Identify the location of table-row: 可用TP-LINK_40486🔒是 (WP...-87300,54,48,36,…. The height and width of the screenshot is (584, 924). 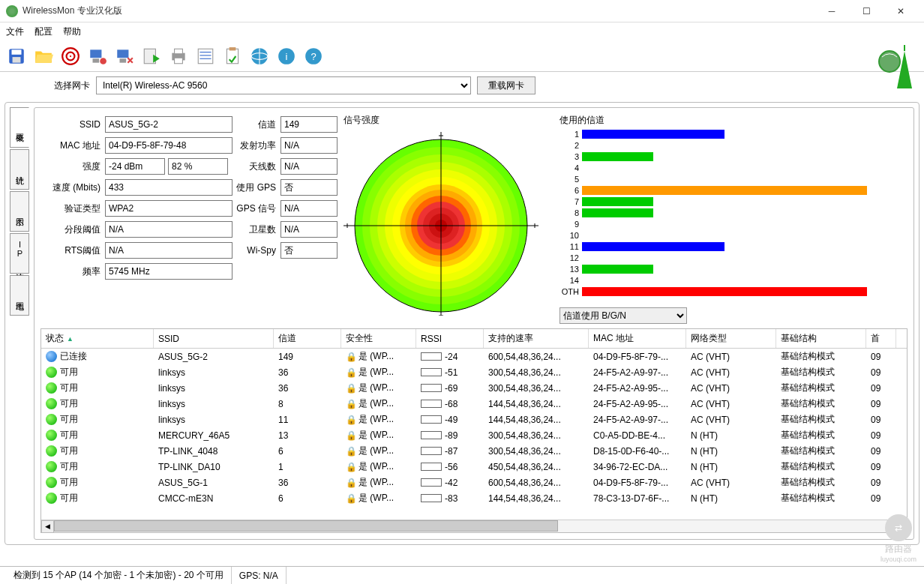
(474, 451).